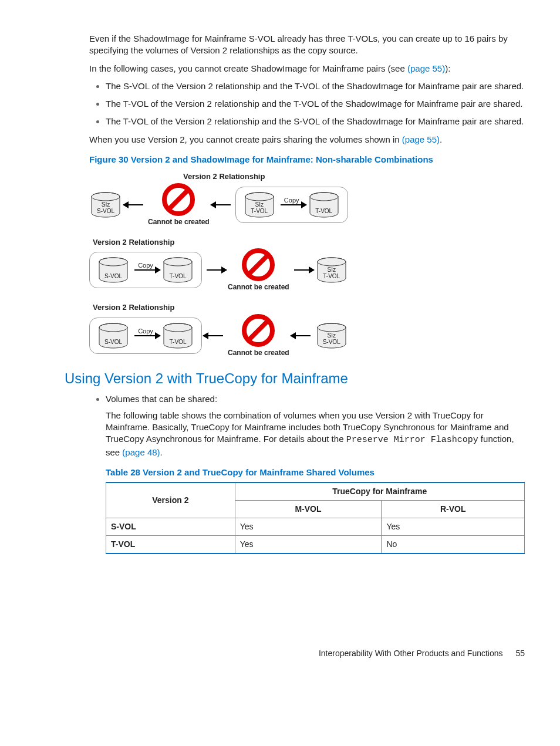 The width and height of the screenshot is (560, 746). I want to click on page-footer: Interoperability With Other Products and…, so click(295, 654).